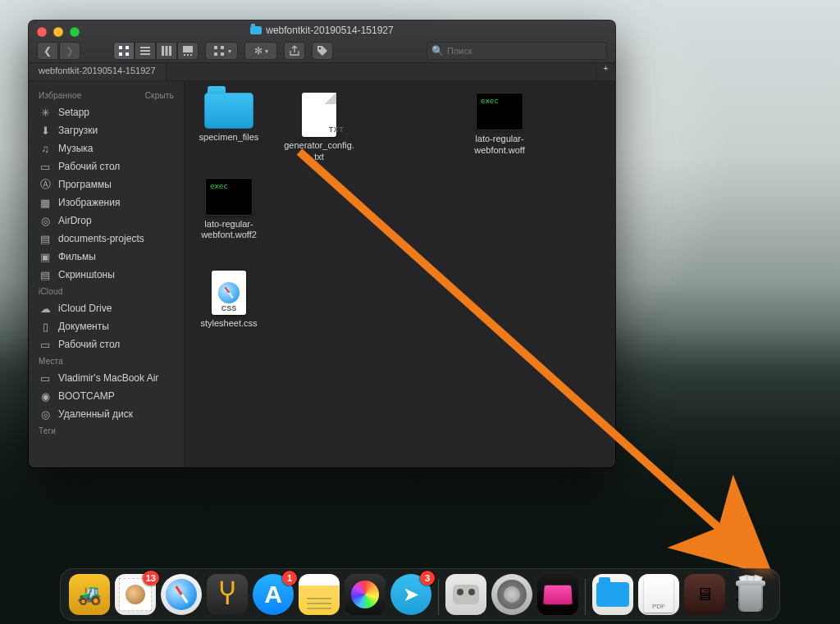 This screenshot has height=624, width=840. I want to click on sidebar-section-favorites: Избранное, so click(60, 95).